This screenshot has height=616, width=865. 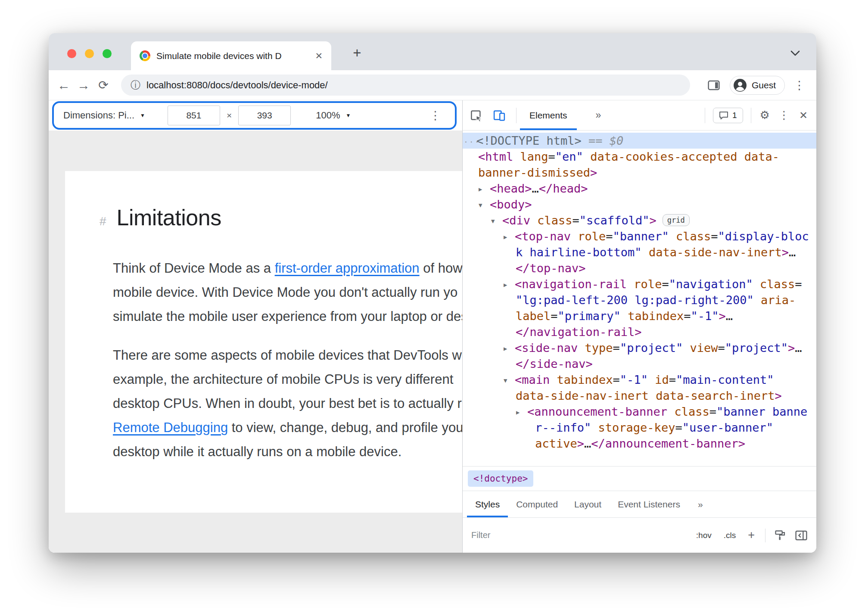 What do you see at coordinates (476, 115) in the screenshot?
I see `inspect-element-icon` at bounding box center [476, 115].